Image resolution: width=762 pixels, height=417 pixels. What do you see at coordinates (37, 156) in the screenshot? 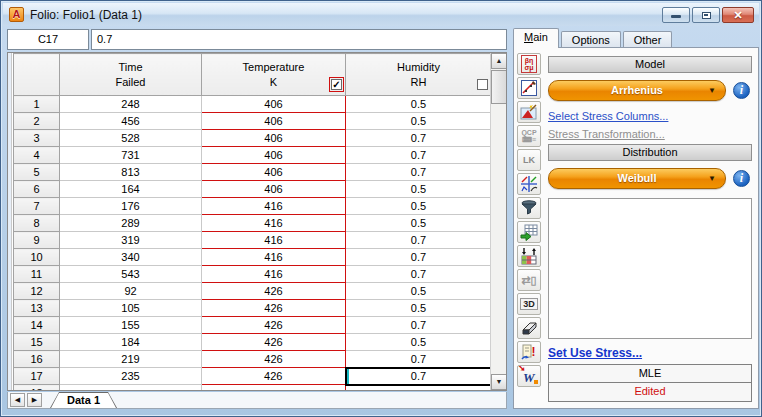
I see `row-header: 4` at bounding box center [37, 156].